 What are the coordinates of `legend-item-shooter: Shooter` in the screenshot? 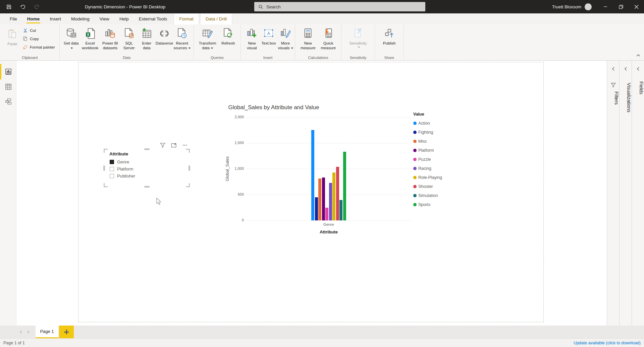 It's located at (428, 186).